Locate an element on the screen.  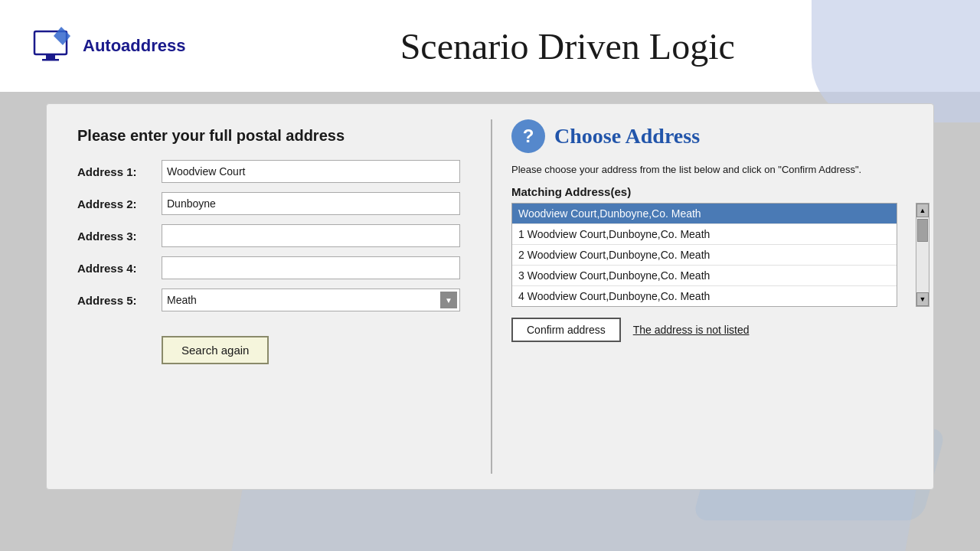
address4-row: Address 4: is located at coordinates (269, 268).